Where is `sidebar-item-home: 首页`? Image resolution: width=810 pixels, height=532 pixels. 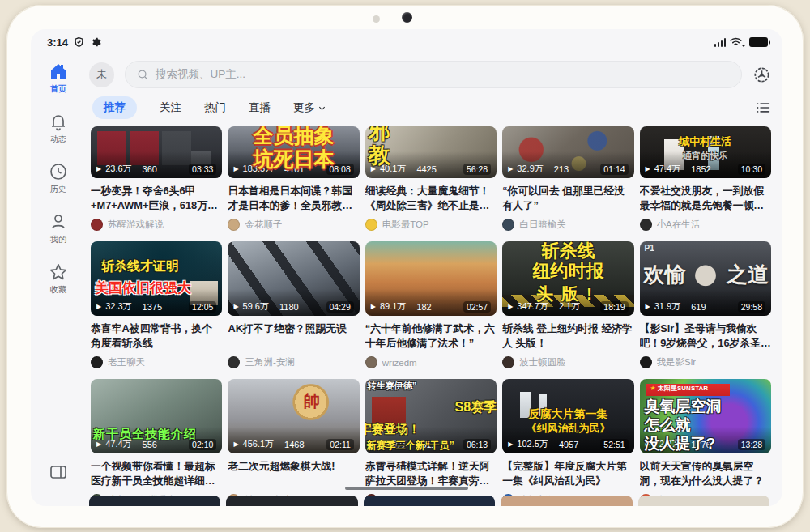
sidebar-item-home: 首页 is located at coordinates (58, 78).